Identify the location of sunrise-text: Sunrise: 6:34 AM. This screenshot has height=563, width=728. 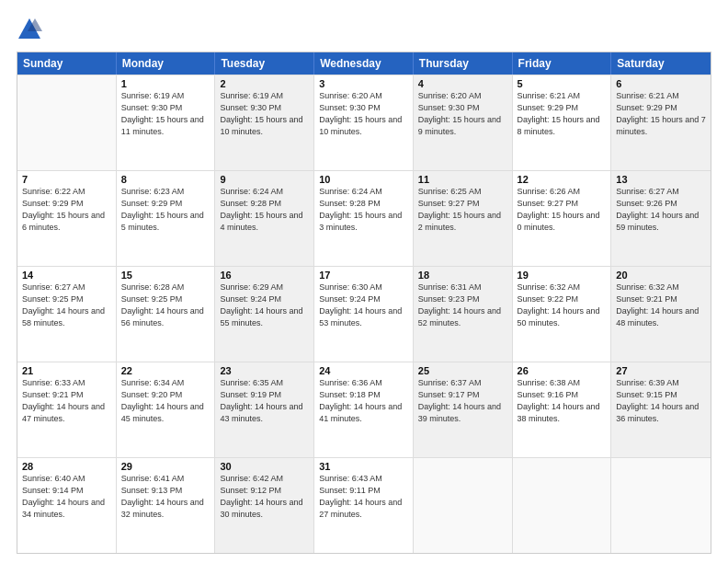
(165, 383).